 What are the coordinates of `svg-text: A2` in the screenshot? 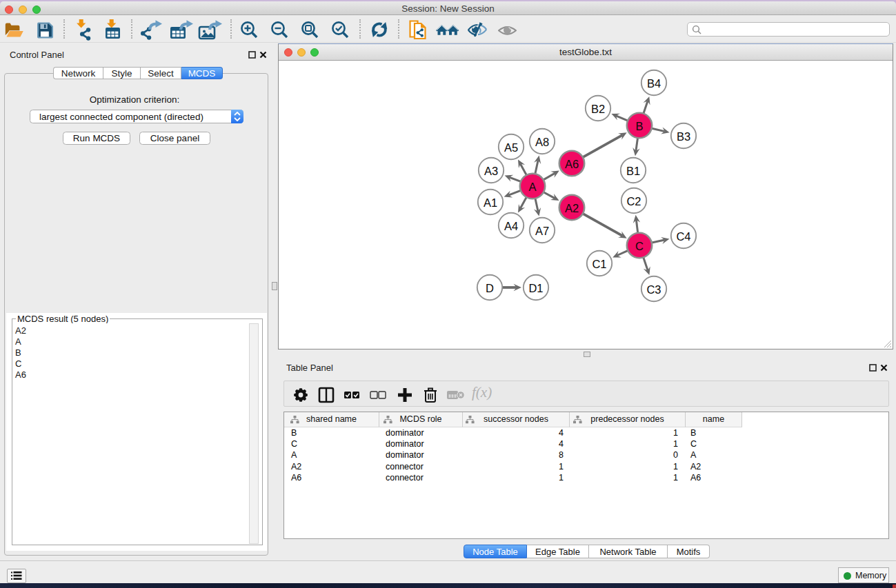 It's located at (572, 208).